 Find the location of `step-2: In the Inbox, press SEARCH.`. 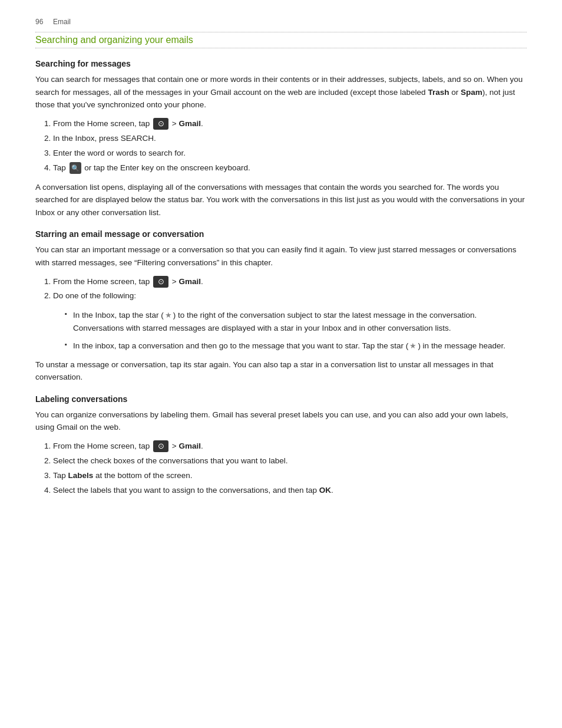

step-2: In the Inbox, press SEARCH. is located at coordinates (290, 139).